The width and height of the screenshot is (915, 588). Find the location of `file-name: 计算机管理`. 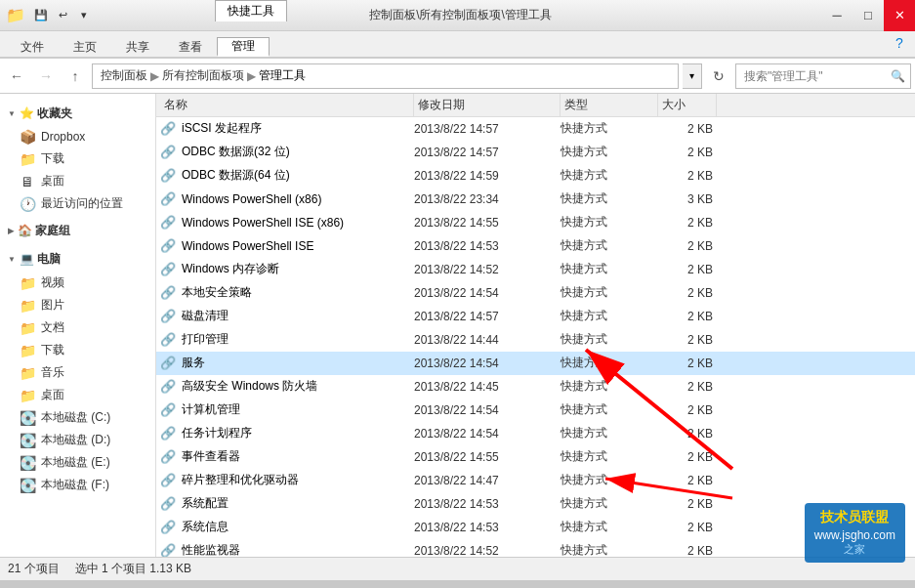

file-name: 计算机管理 is located at coordinates (296, 410).